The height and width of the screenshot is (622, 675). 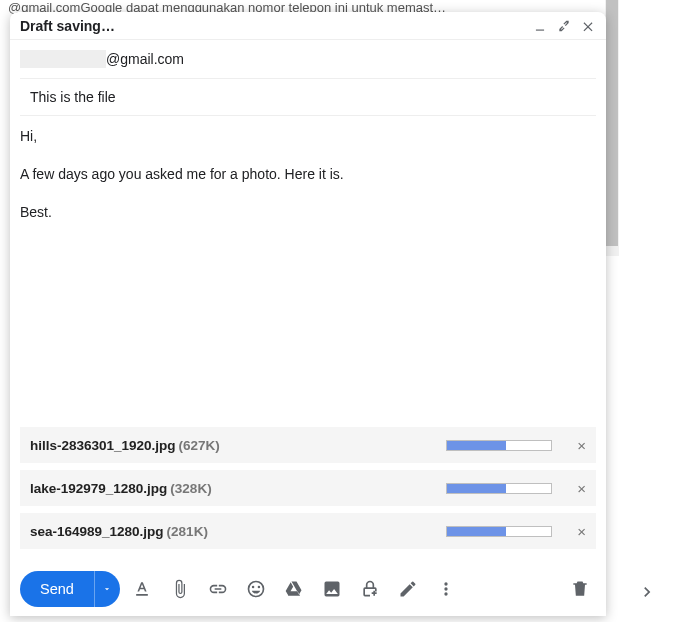 I want to click on attachment-name: sea-164989_1280.jpg, so click(x=97, y=532).